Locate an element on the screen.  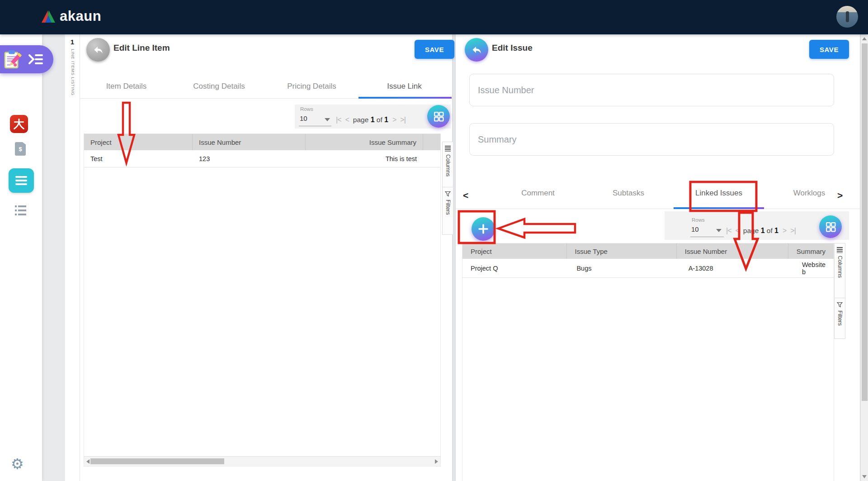
back-arrow-icon is located at coordinates (98, 50).